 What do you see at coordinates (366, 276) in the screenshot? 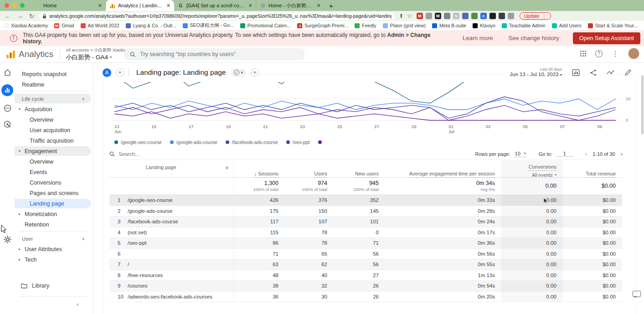
I see `table-row: 8 /free-resources 48 40 27 1m 13s 0.00 $…` at bounding box center [366, 276].